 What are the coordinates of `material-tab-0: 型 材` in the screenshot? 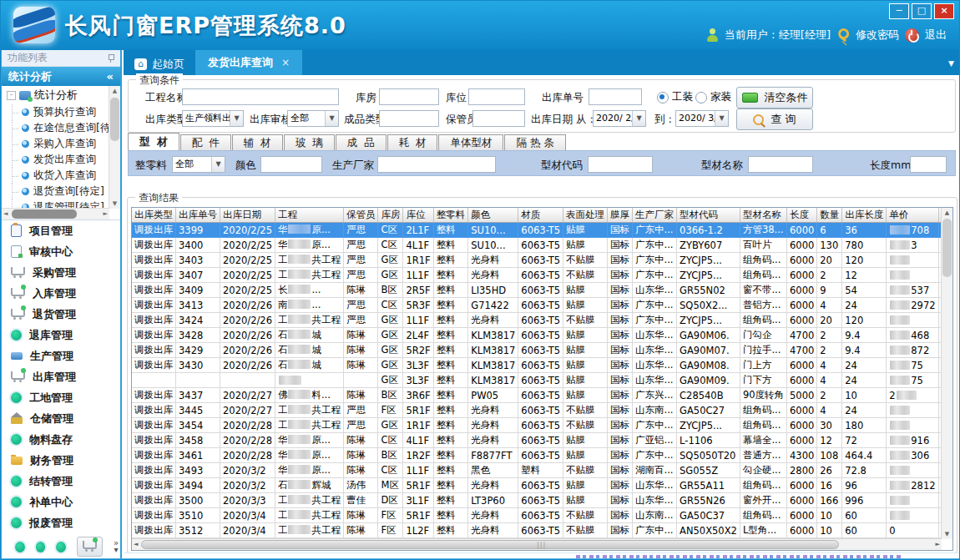 It's located at (154, 142).